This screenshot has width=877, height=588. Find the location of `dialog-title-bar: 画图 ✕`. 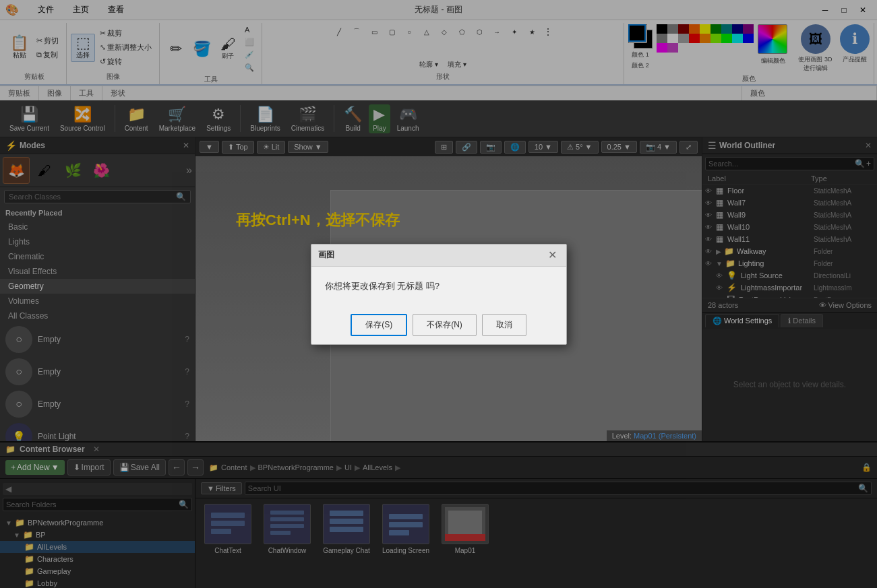

dialog-title-bar: 画图 ✕ is located at coordinates (439, 256).